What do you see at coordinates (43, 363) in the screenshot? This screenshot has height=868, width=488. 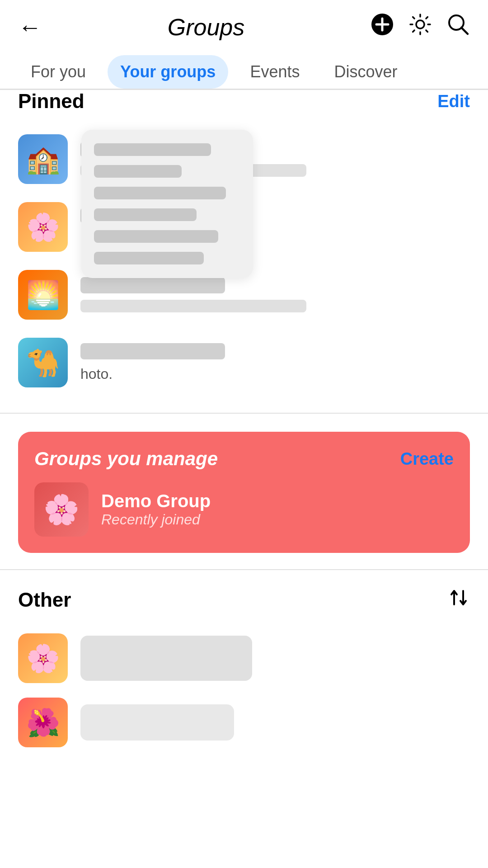 I see `group-avatar-4: 🐪` at bounding box center [43, 363].